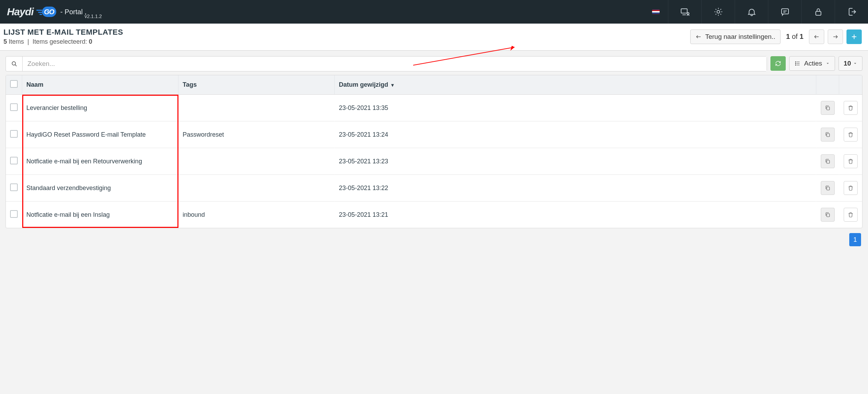  I want to click on pager-text: 1 of 1, so click(795, 37).